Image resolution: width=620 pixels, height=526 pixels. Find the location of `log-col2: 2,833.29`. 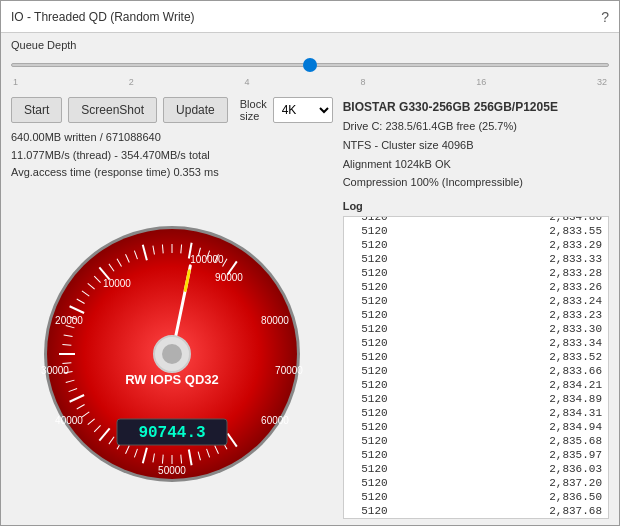

log-col2: 2,833.29 is located at coordinates (501, 245).